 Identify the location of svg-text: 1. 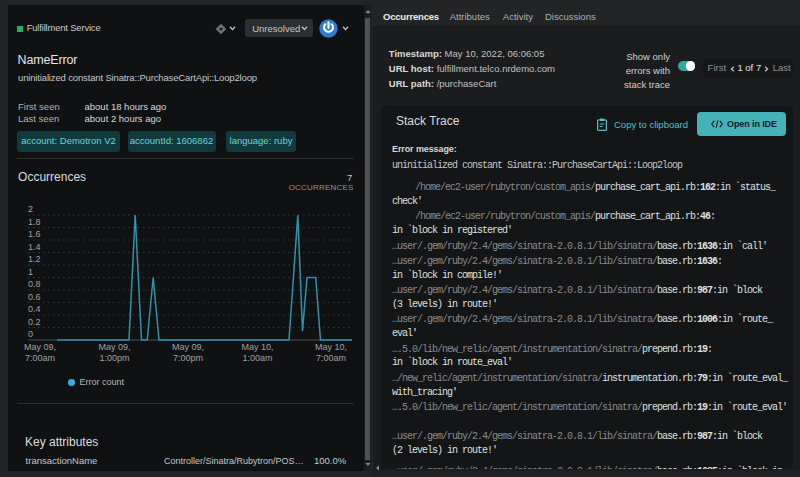
(30, 272).